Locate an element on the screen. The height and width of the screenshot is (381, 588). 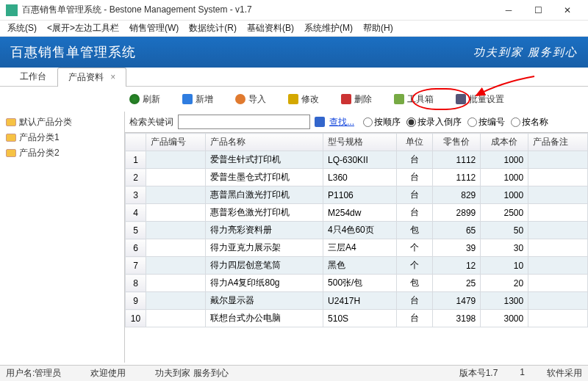
search-input is located at coordinates (244, 122).